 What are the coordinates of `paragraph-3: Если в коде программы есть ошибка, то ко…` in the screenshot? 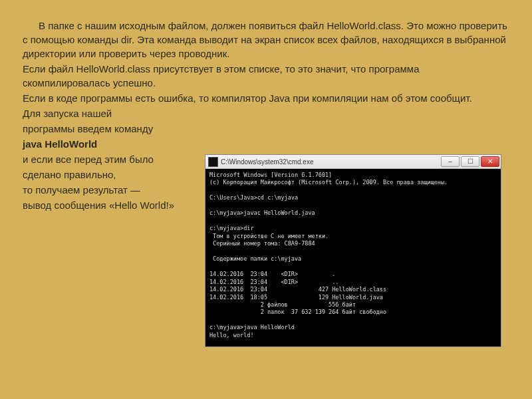 It's located at (266, 98).